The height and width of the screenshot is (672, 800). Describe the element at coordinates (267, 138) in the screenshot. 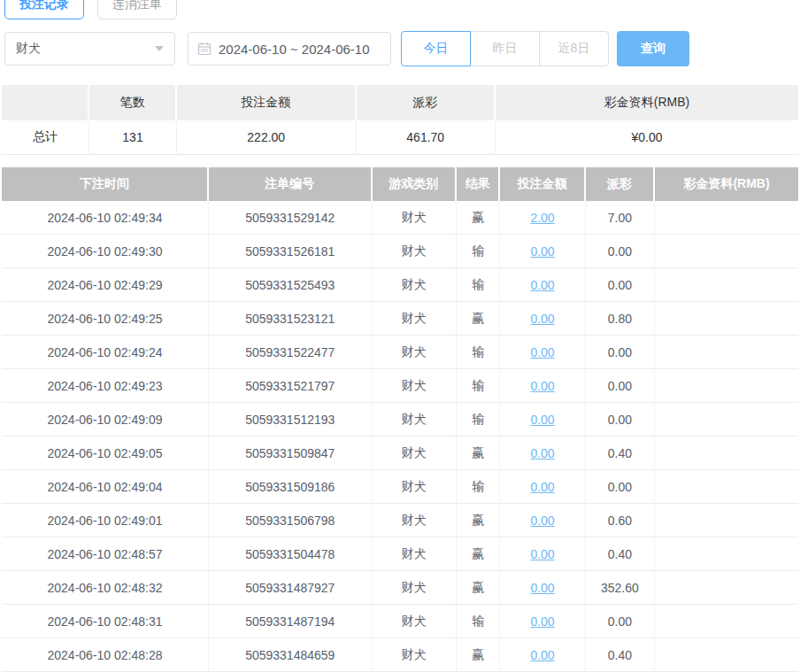

I see `summary-bet-amount: 222.00` at that location.